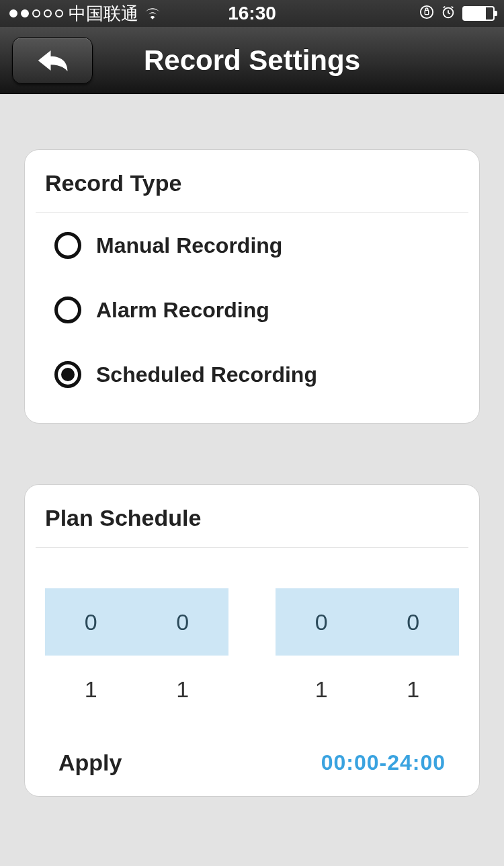 The height and width of the screenshot is (866, 504). Describe the element at coordinates (207, 375) in the screenshot. I see `radio-label: Scheduled Recording` at that location.